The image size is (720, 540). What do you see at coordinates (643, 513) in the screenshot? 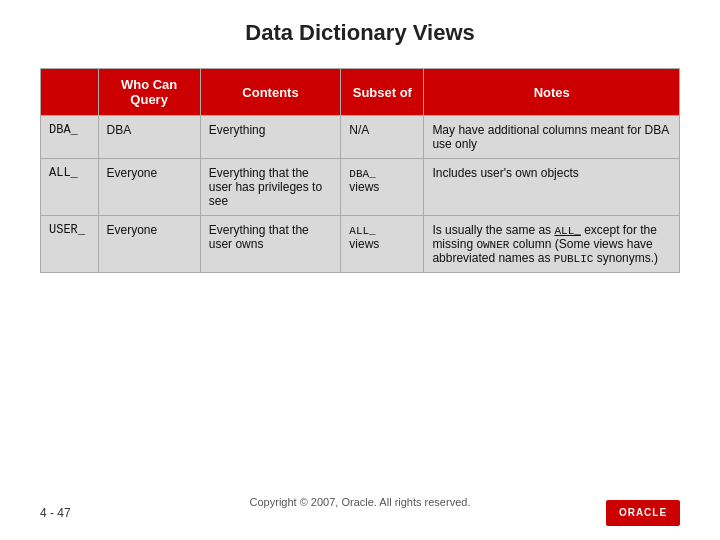
I see `oracle-logo-box: ORACLE` at bounding box center [643, 513].